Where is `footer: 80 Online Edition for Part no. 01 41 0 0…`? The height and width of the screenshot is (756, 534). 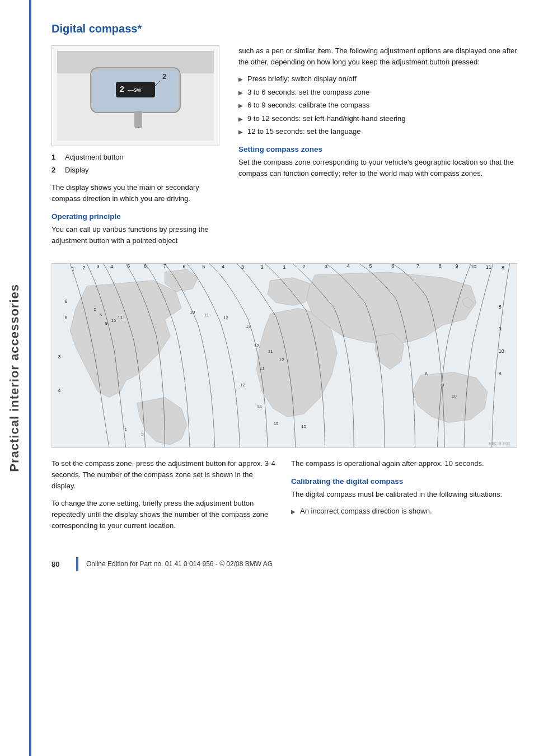
footer: 80 Online Edition for Part no. 01 41 0 0… is located at coordinates (284, 562).